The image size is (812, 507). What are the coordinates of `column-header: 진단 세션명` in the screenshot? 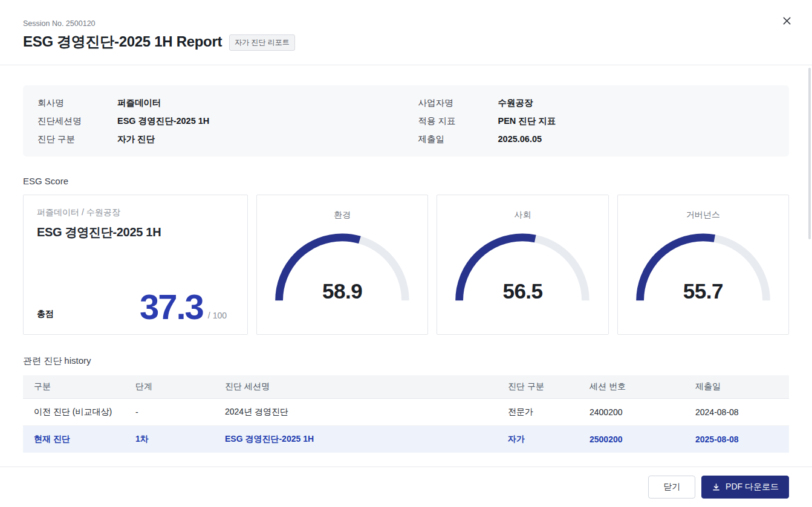 It's located at (356, 387).